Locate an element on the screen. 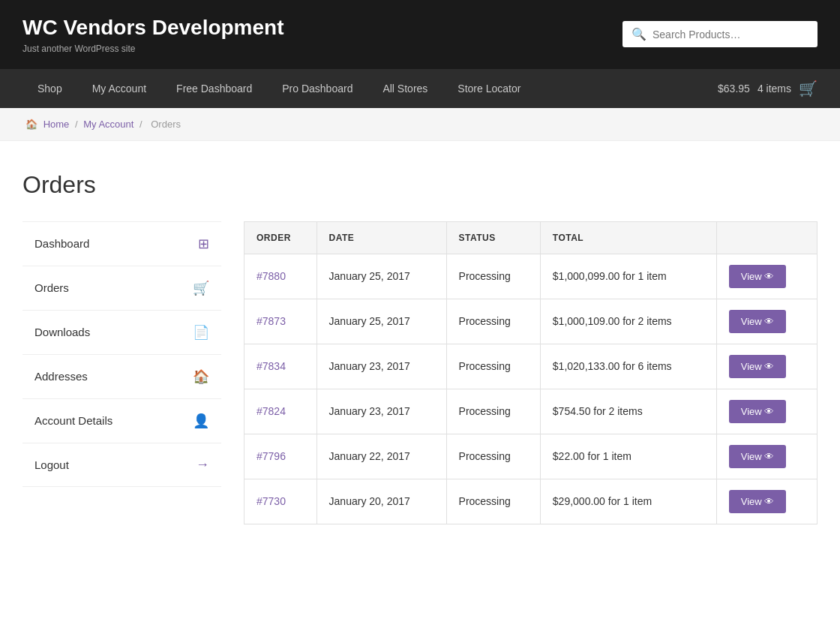 The image size is (840, 625). sidebar: Dashboard ⊞ Orders 🛒 Downloads 📄 Address… is located at coordinates (122, 373).